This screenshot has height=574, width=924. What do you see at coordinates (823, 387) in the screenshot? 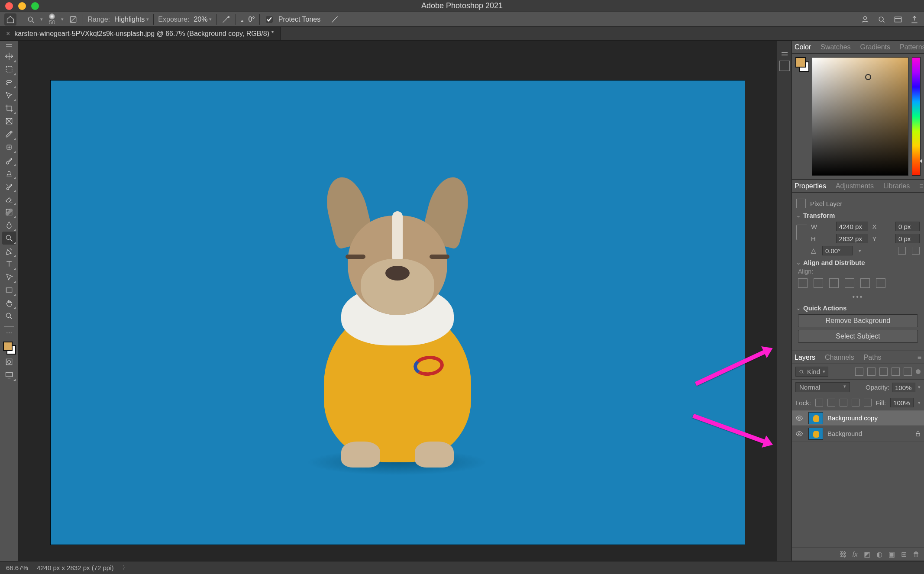
I see `blend-mode-dropdown: Normal ▾` at bounding box center [823, 387].